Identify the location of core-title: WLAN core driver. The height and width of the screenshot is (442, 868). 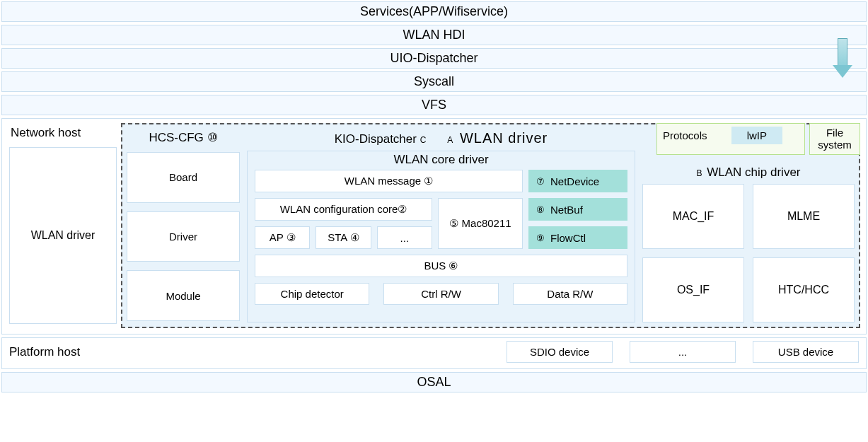
(441, 161).